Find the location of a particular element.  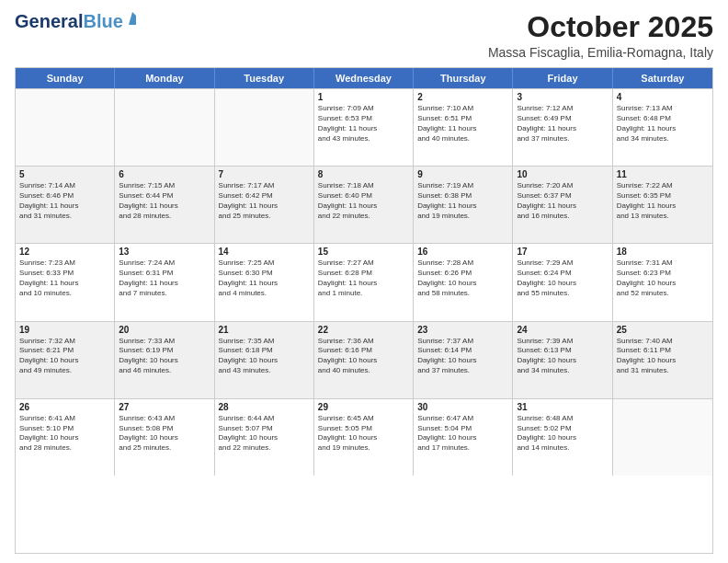

day-number: 16 is located at coordinates (463, 252).